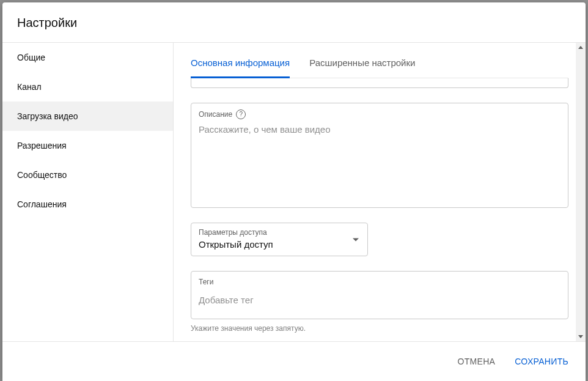  Describe the element at coordinates (48, 116) in the screenshot. I see `sidebar-item-label: Загрузка видео` at that location.